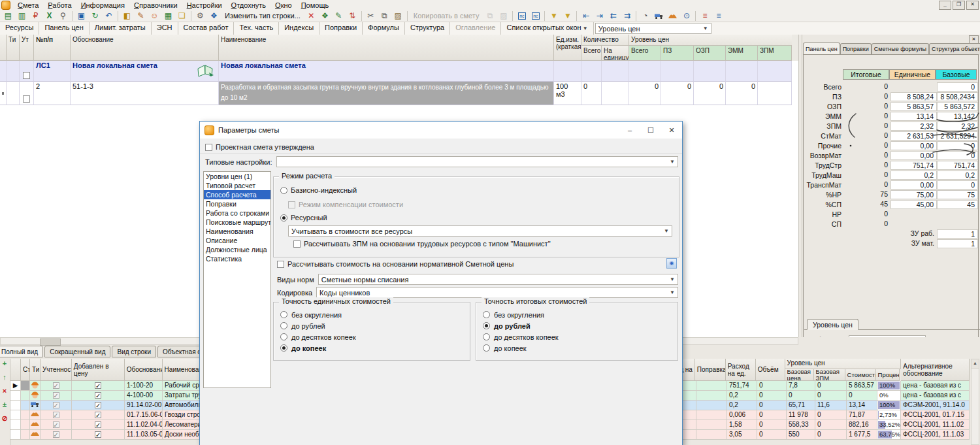 The width and height of the screenshot is (980, 445). Describe the element at coordinates (891, 223) in the screenshot. I see `price-row: СП0` at that location.